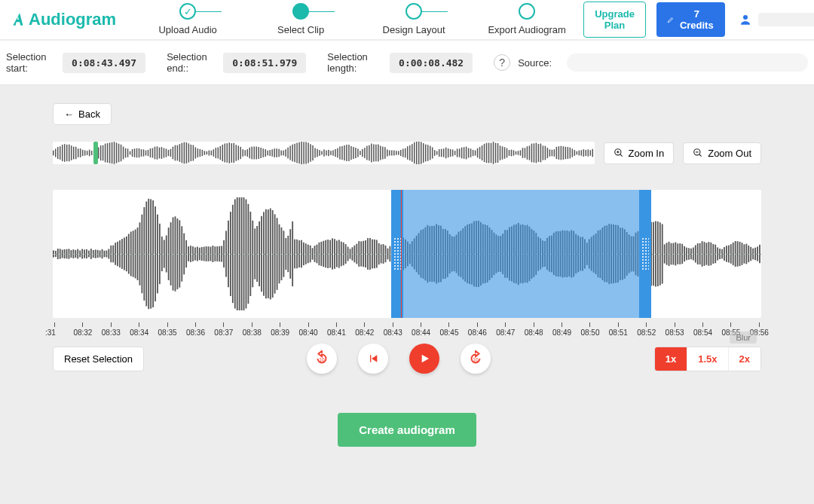 The width and height of the screenshot is (814, 504). I want to click on brand-logo: Audiogram, so click(63, 20).